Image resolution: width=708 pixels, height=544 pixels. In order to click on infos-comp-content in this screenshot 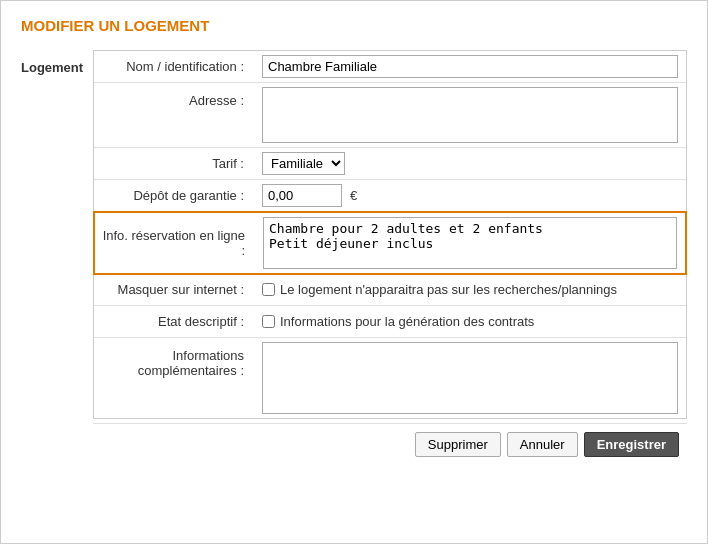, I will do `click(470, 378)`.